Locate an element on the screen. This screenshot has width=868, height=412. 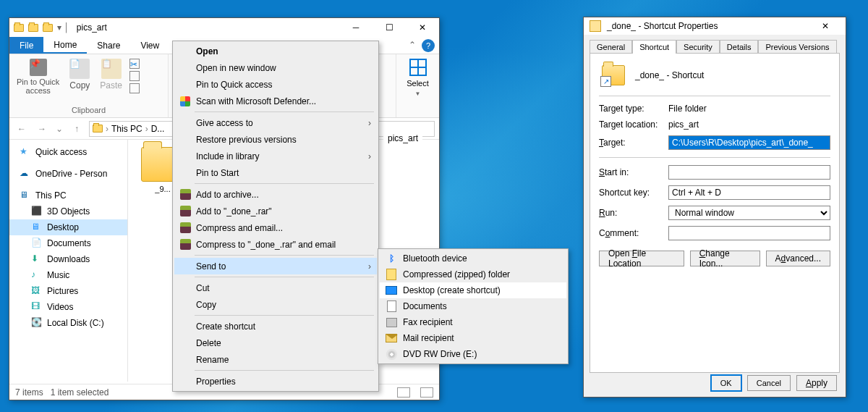
open-file-location-button: Open File Location is located at coordinates (642, 258).